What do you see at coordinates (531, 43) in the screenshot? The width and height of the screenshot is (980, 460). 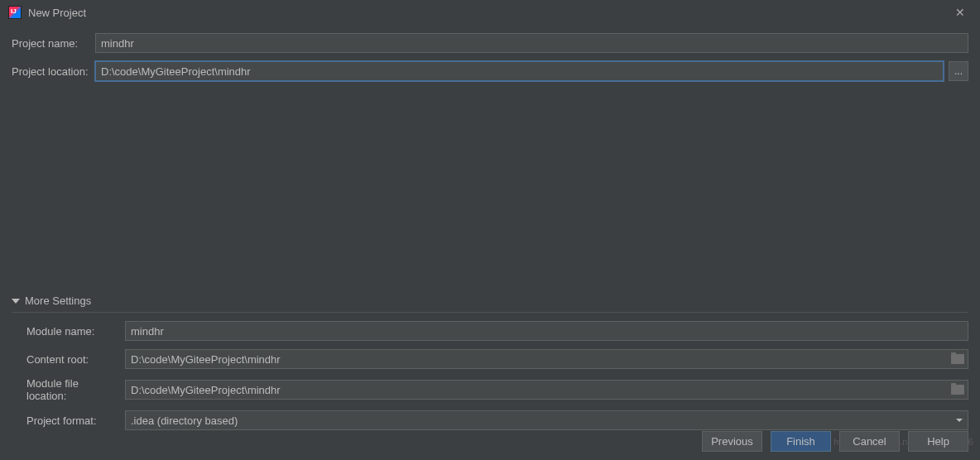 I see `project-name-input` at bounding box center [531, 43].